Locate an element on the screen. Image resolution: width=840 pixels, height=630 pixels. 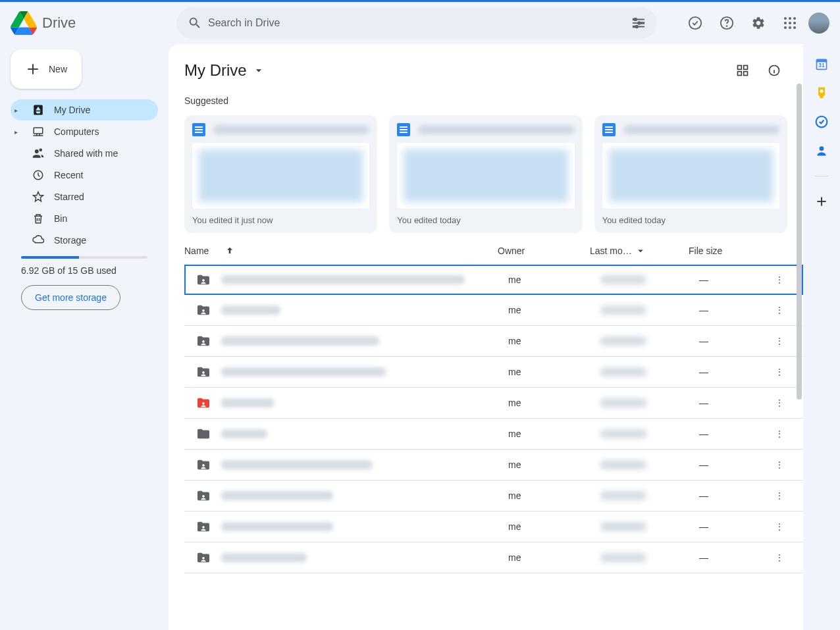
nav-bin: ▸ Bin is located at coordinates (84, 219).